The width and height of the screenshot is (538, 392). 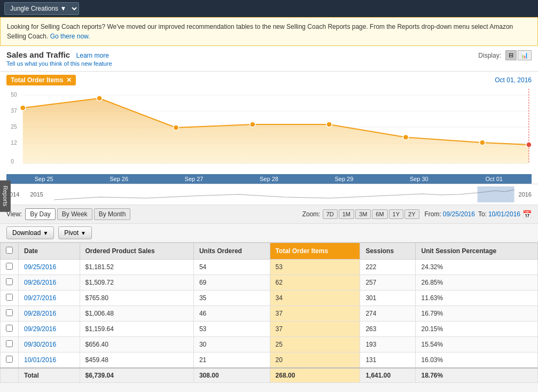 I want to click on row-date: 10/01/2016, so click(x=49, y=360).